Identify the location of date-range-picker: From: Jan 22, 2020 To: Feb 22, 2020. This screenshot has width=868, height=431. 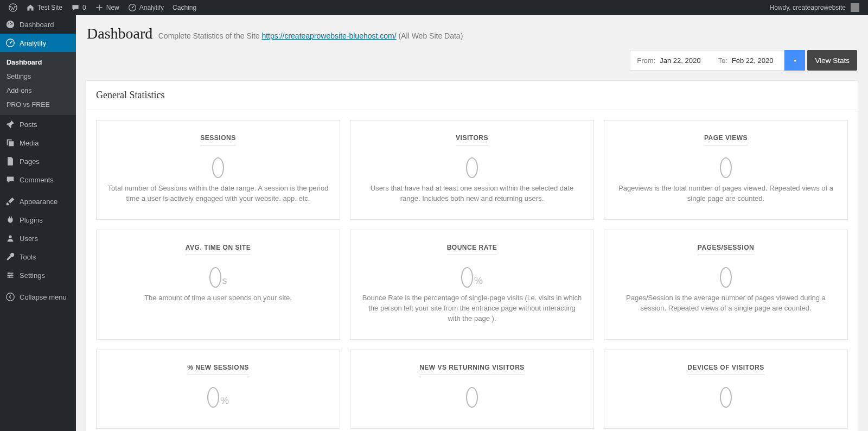
(707, 60).